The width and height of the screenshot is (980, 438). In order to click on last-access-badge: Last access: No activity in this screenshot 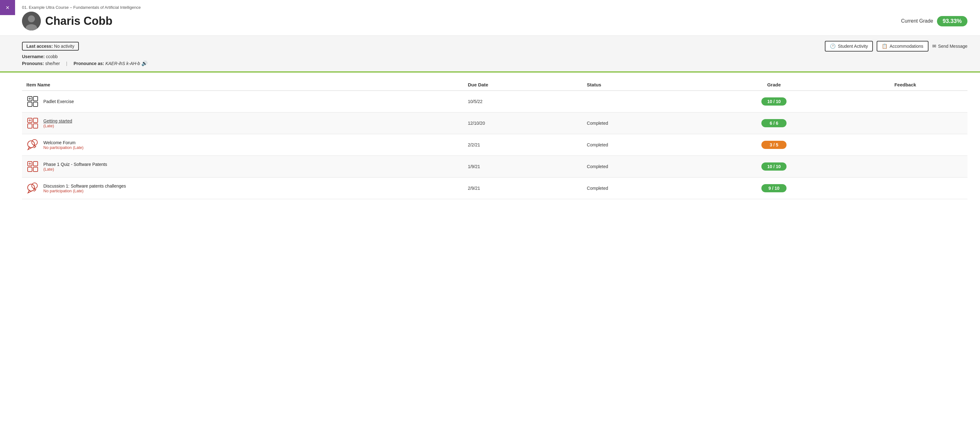, I will do `click(50, 46)`.